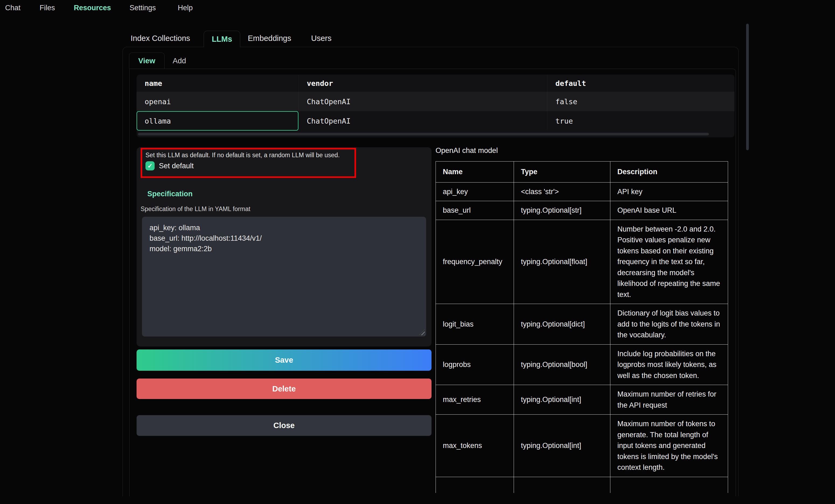  Describe the element at coordinates (562, 211) in the screenshot. I see `schema-param-type: typing.Optional[str]` at that location.